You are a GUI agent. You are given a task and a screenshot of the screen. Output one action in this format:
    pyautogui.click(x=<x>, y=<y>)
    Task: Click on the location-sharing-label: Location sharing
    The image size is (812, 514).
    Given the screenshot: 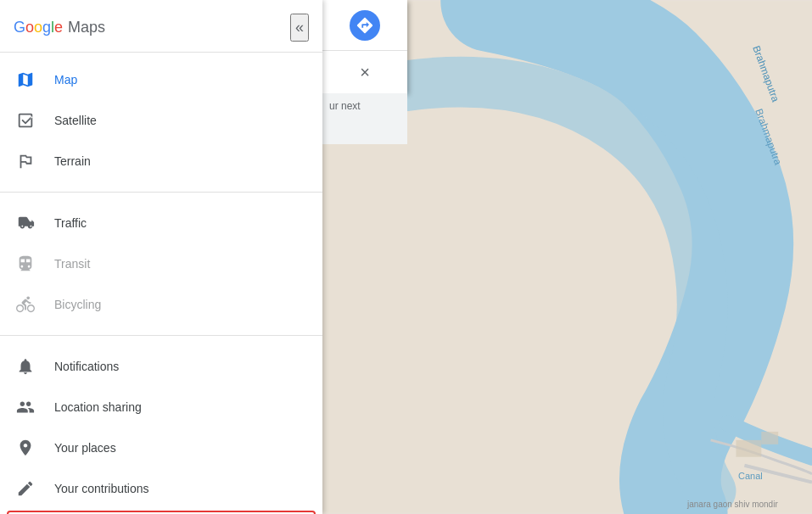 What is the action you would take?
    pyautogui.click(x=98, y=407)
    